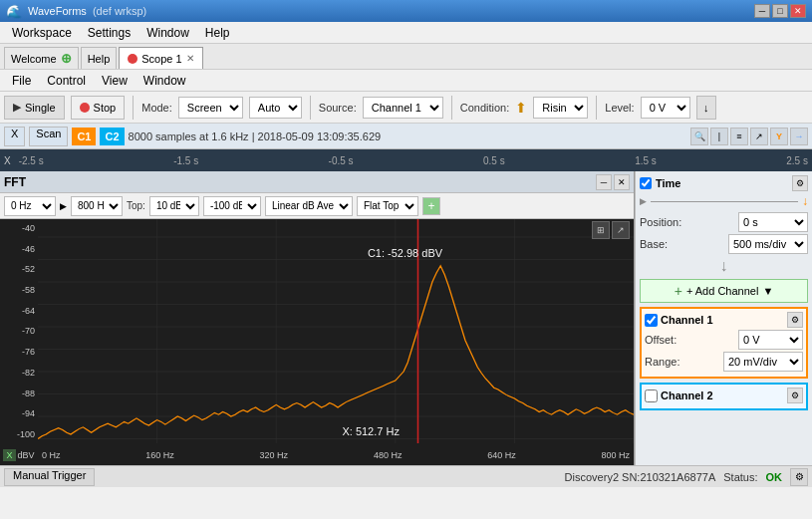 The image size is (812, 519). I want to click on auto-select: Auto, so click(275, 108).